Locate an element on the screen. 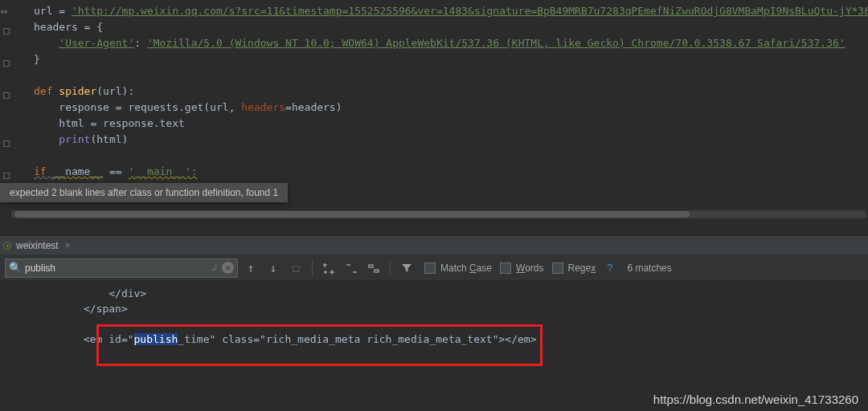 Image resolution: width=868 pixels, height=411 pixels. regex-checkbox: Regex is located at coordinates (574, 268).